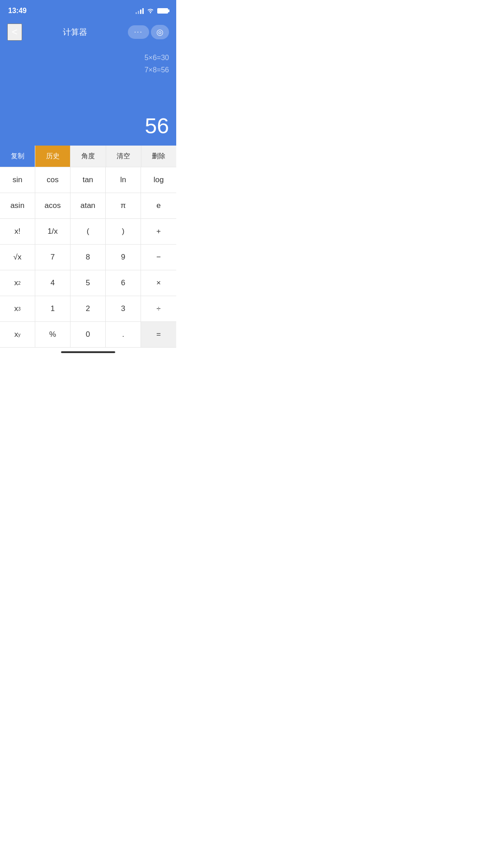 The width and height of the screenshot is (488, 868). What do you see at coordinates (88, 126) in the screenshot?
I see `current-result: 56` at bounding box center [88, 126].